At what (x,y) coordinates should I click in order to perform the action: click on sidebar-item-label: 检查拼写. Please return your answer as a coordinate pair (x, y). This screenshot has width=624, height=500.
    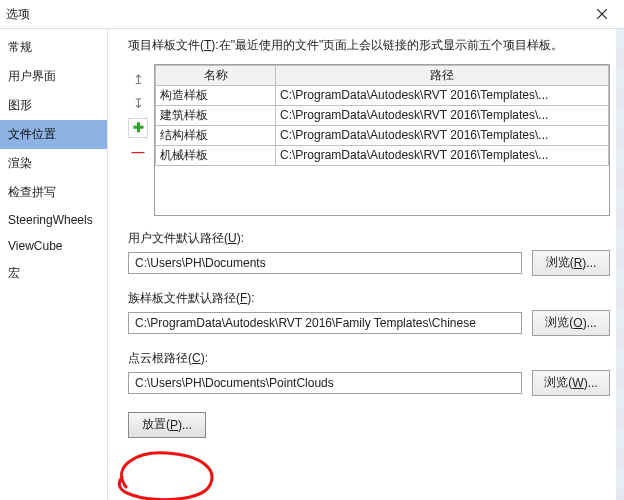
    Looking at the image, I should click on (32, 192).